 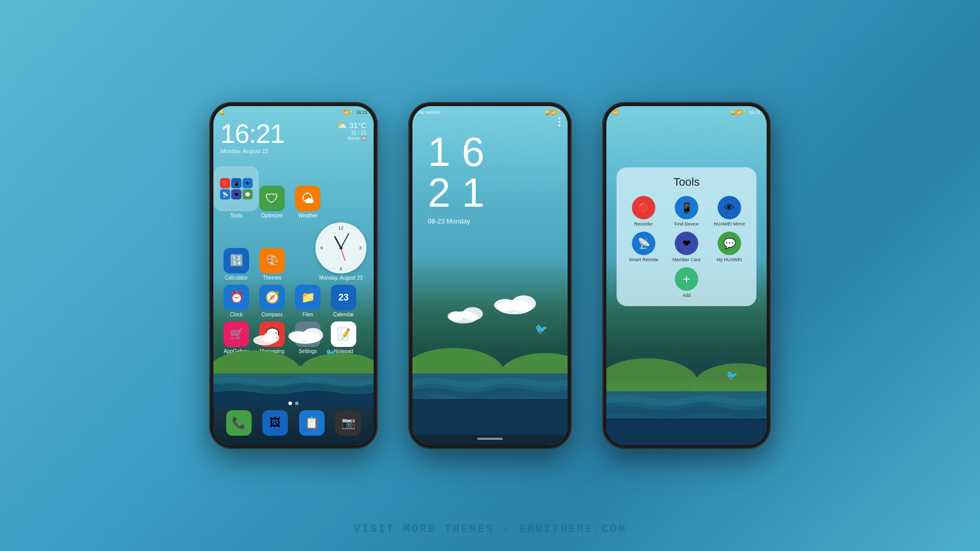 What do you see at coordinates (344, 301) in the screenshot?
I see `app-calendar: 23 Calendar` at bounding box center [344, 301].